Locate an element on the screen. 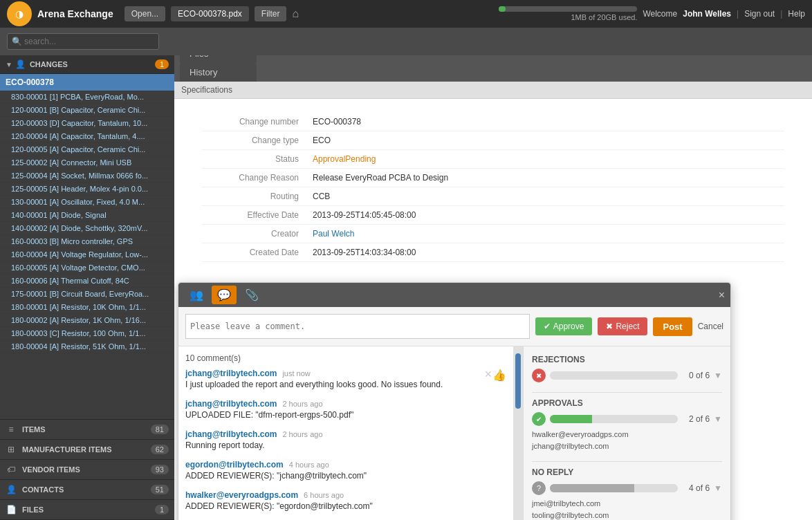 The width and height of the screenshot is (812, 520). part-item: 125-00005 [A] Header, Molex 4-pin 0.0... is located at coordinates (87, 189).